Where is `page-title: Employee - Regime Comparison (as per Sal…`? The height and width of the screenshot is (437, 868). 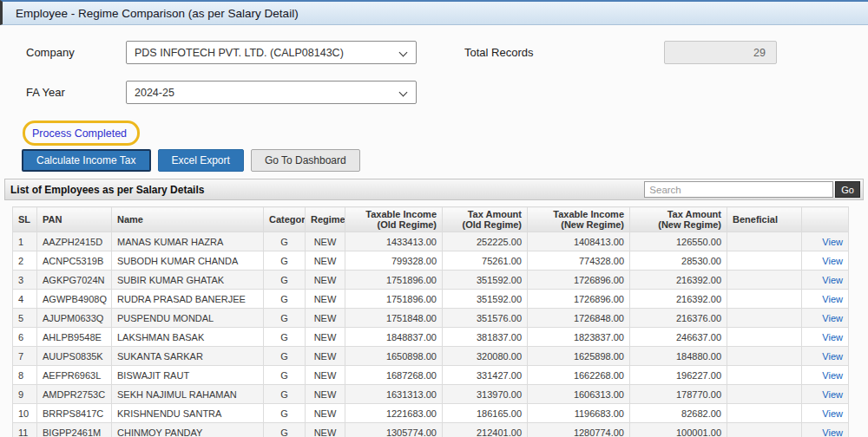 page-title: Employee - Regime Comparison (as per Sal… is located at coordinates (157, 14).